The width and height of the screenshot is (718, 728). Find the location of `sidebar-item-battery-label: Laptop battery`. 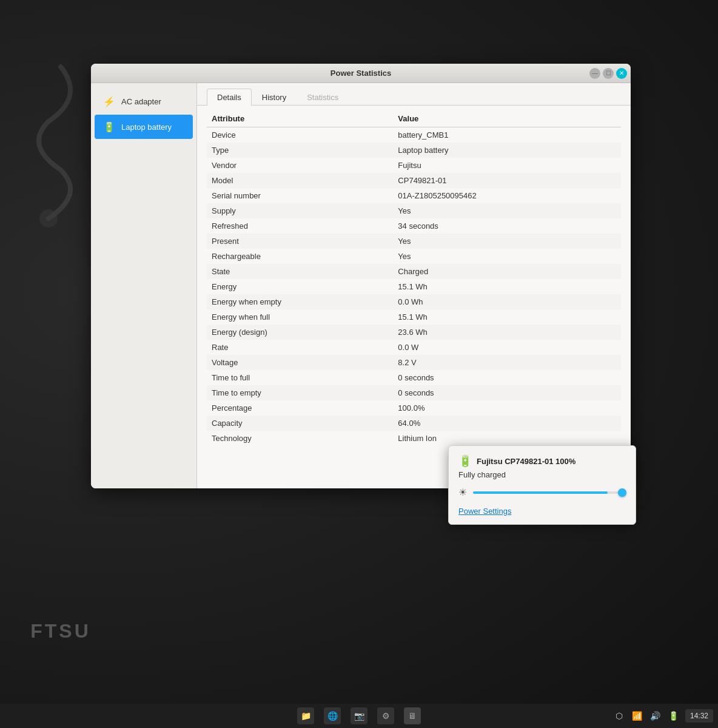

sidebar-item-battery-label: Laptop battery is located at coordinates (147, 127).